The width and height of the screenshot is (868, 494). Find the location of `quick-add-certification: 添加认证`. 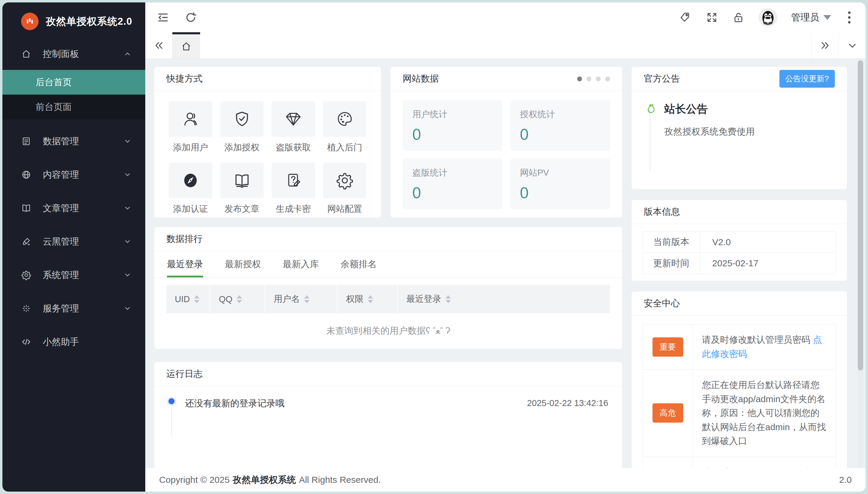

quick-add-certification: 添加认证 is located at coordinates (191, 189).